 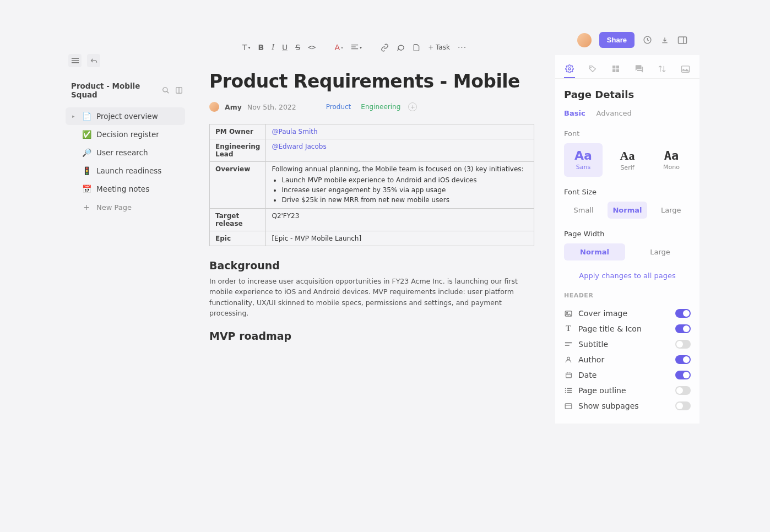 I want to click on info-table: PM Owner @Paula Smith Engineering Lead @…, so click(x=372, y=185).